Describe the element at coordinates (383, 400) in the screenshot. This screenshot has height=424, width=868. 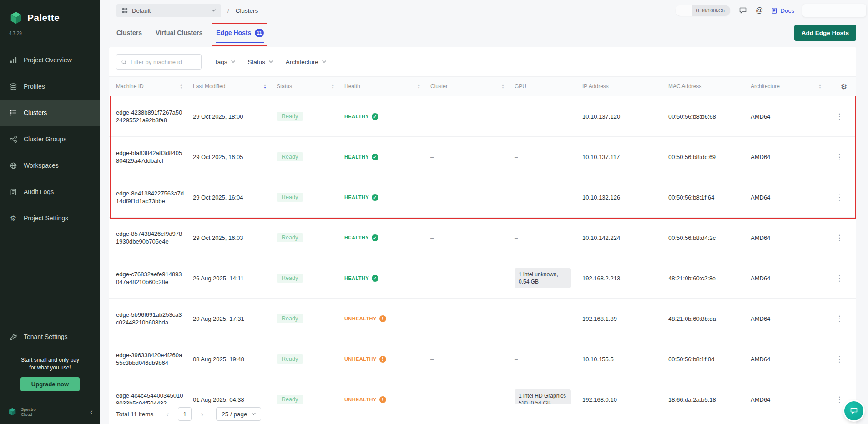
I see `unhealthy-warning-icon` at that location.